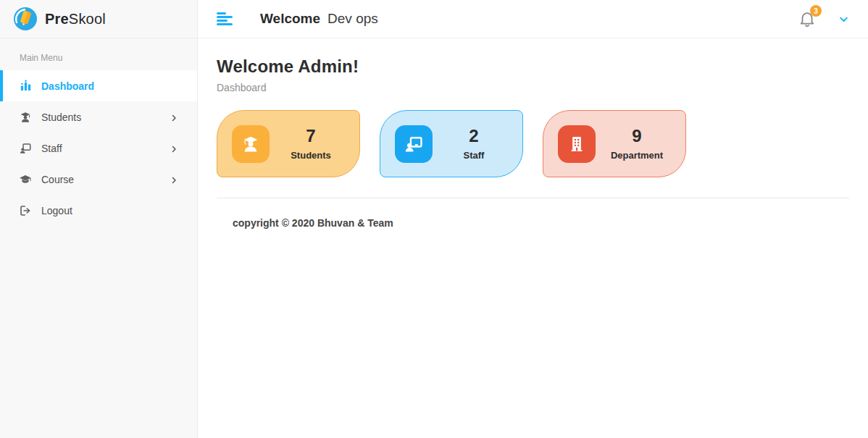  What do you see at coordinates (353, 19) in the screenshot?
I see `topbar-username: Dev ops` at bounding box center [353, 19].